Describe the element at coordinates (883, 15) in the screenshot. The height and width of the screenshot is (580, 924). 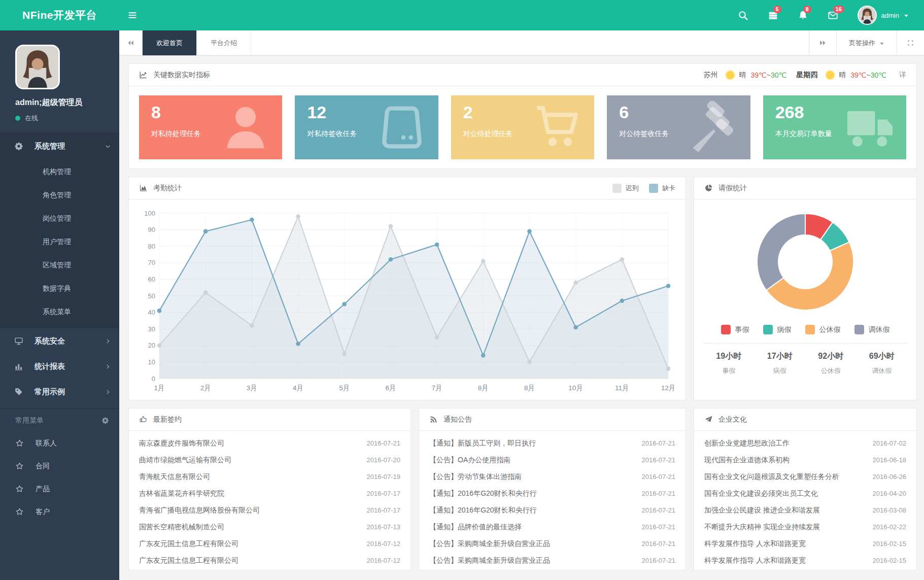
I see `user-menu: admin` at that location.